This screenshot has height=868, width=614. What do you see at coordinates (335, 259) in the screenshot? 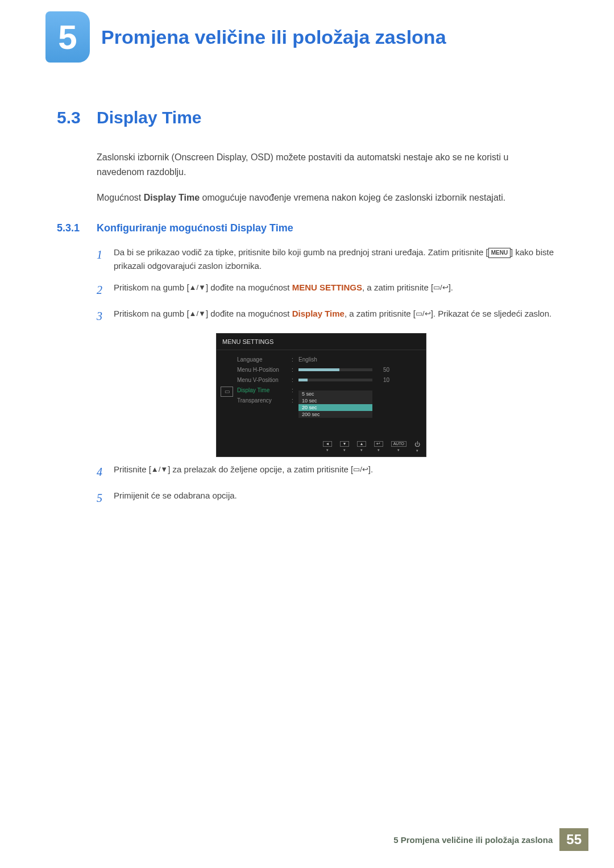
I see `step-text: Da bi se prikazao vodič za tipke, pritis…` at bounding box center [335, 259].